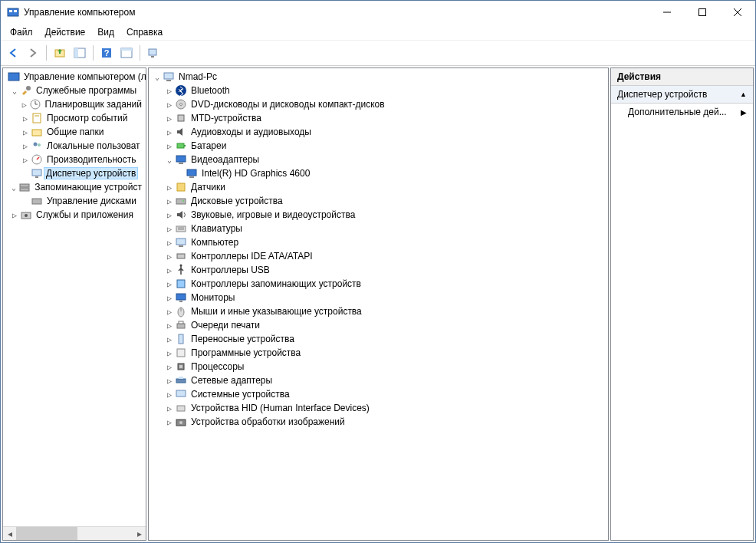  I want to click on scroll-right-icon: ▸, so click(140, 534).